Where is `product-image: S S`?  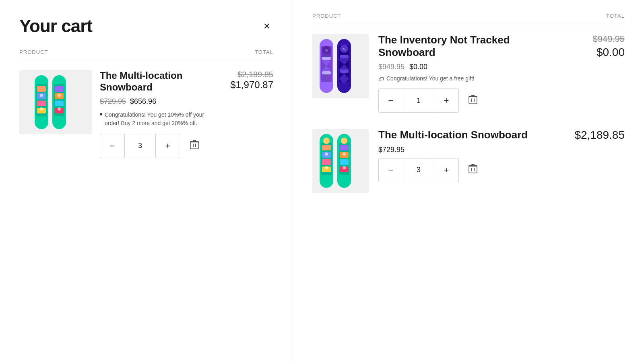
product-image: S S is located at coordinates (341, 66).